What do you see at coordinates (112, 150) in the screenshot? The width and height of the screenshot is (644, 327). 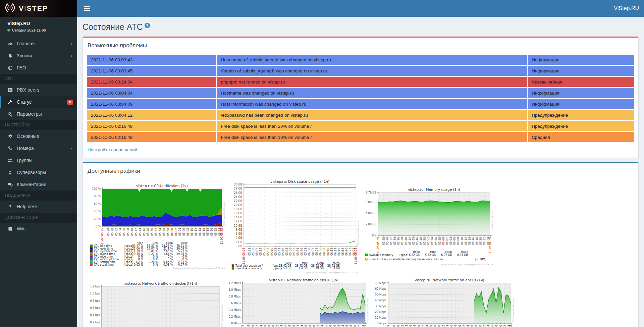 I see `alerts-settings-link: Настройка оповещений` at bounding box center [112, 150].